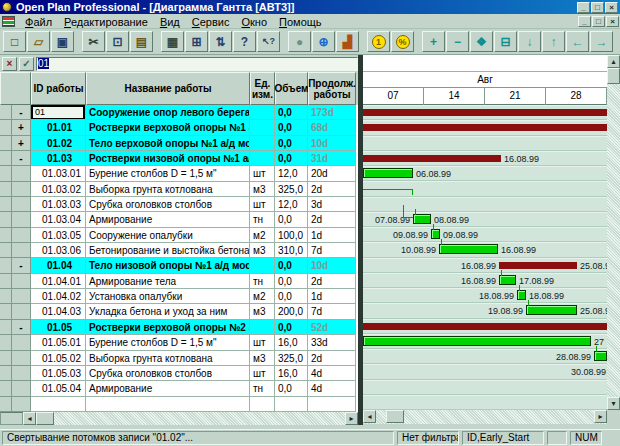 Image resolution: width=620 pixels, height=446 pixels. Describe the element at coordinates (179, 236) in the screenshot. I see `table-row: 01.03.05Сооружение опалубким2100,01d` at that location.